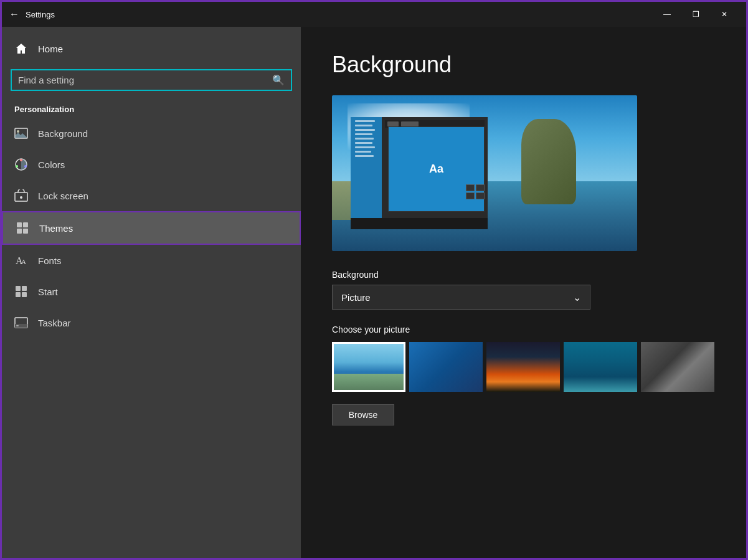 The width and height of the screenshot is (748, 560). I want to click on dropdown-value: Picture, so click(356, 298).